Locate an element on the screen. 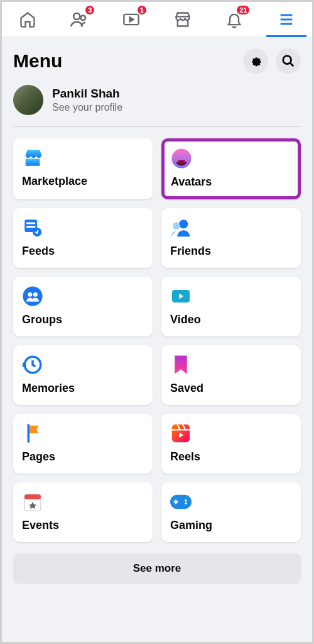 This screenshot has height=644, width=314. search-icon is located at coordinates (288, 61).